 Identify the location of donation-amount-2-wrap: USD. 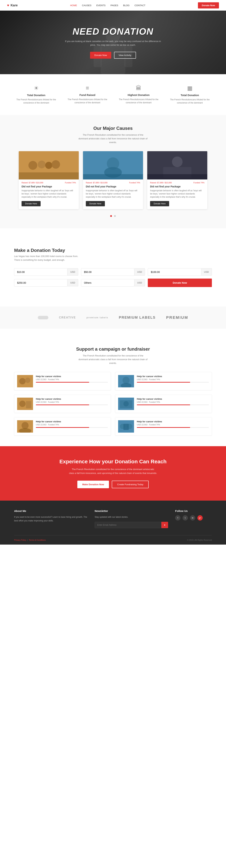
(113, 272).